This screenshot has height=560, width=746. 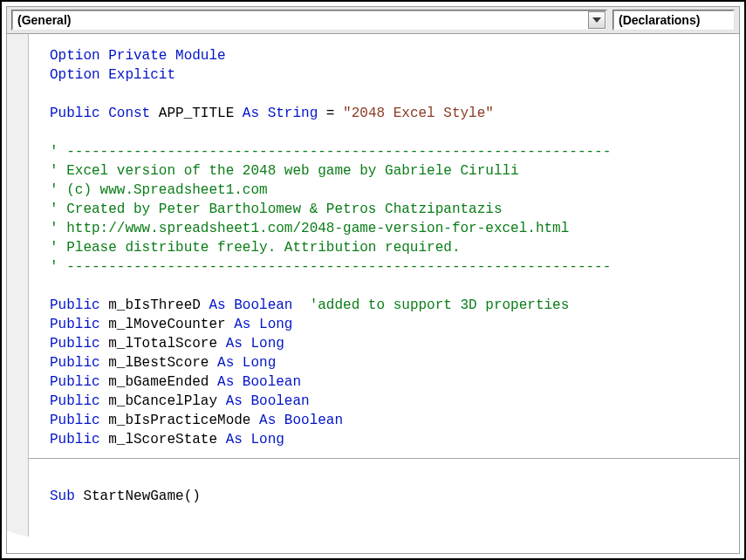 I want to click on code-keyword: As String, so click(x=280, y=113).